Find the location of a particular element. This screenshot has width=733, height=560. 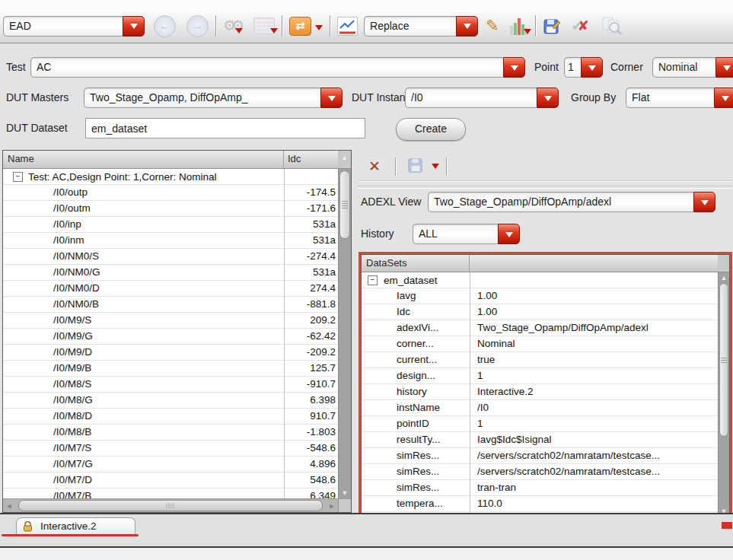

setup-table-button is located at coordinates (264, 26).